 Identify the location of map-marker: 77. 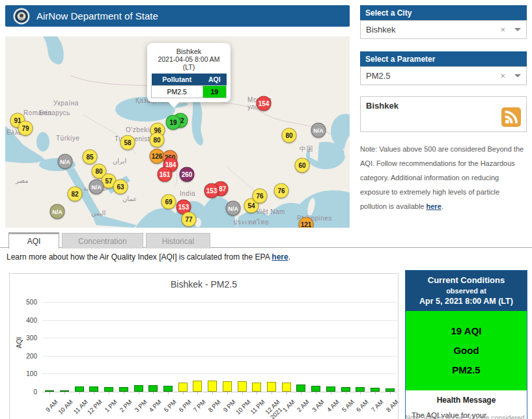
(189, 220).